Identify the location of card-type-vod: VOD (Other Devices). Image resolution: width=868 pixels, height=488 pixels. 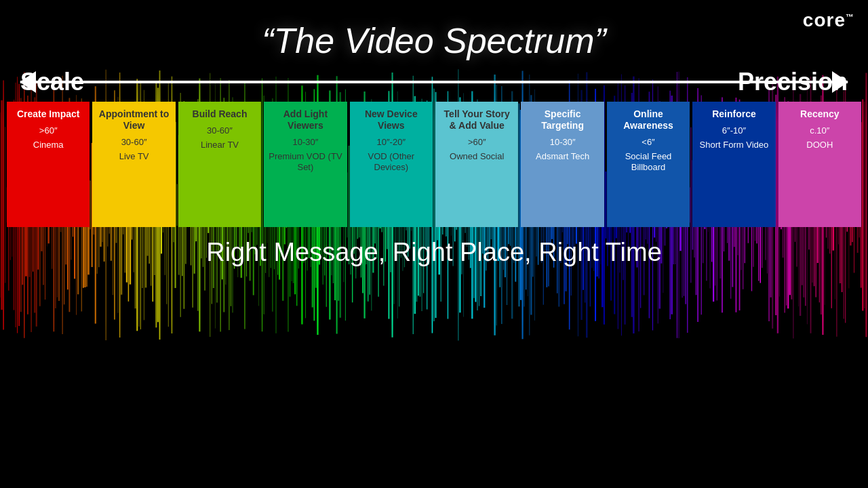
(391, 163).